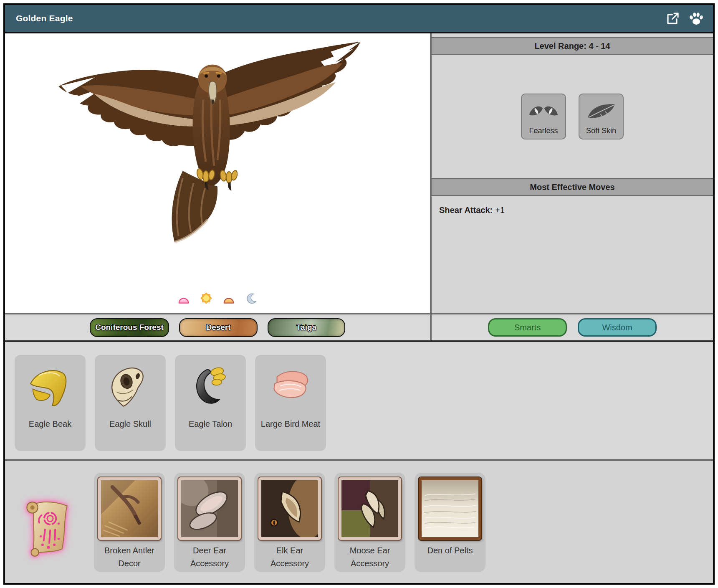 The height and width of the screenshot is (588, 718). What do you see at coordinates (130, 403) in the screenshot?
I see `drop-card-eagle-skull: Eagle Skull` at bounding box center [130, 403].